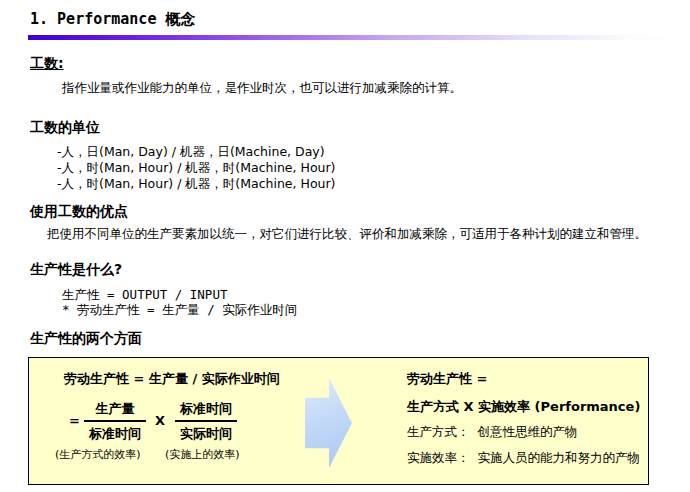  I want to click on productivity-definition-lines: 生产性 = OUTPUT / INPUT * 劳动生产性 = 生产量 / 实际作…, so click(180, 302).